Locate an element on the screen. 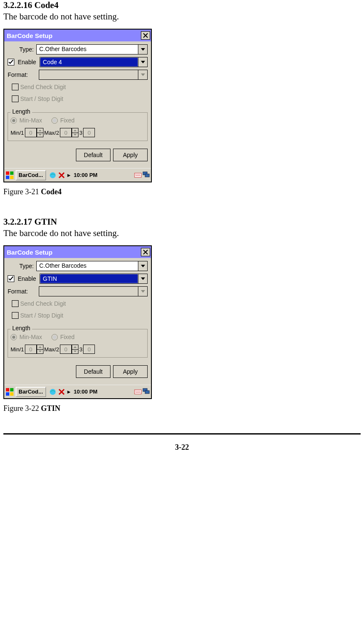  tray-arrow-icon: ▸ is located at coordinates (69, 175).